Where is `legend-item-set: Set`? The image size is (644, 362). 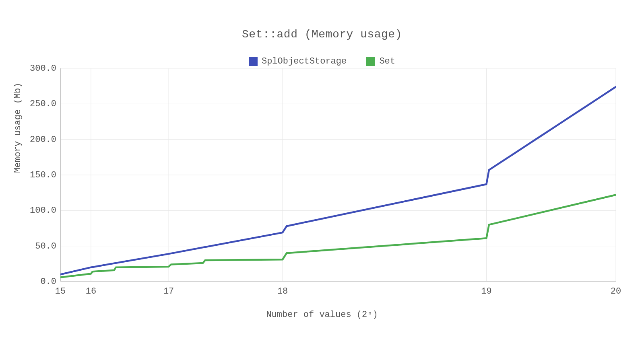
legend-item-set: Set is located at coordinates (381, 61).